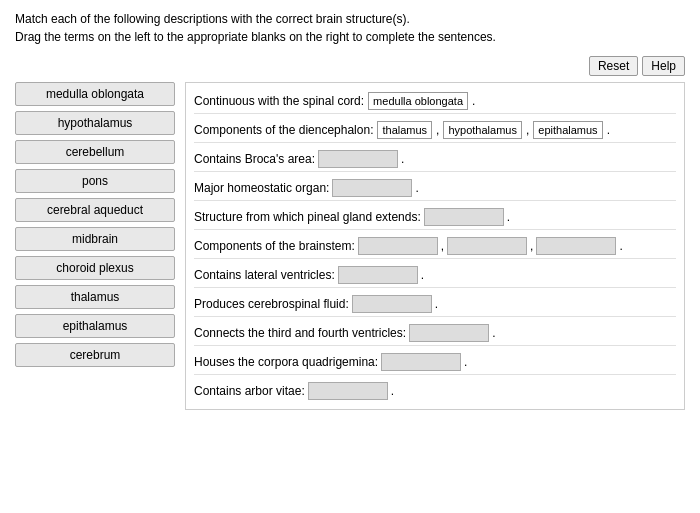 This screenshot has height=513, width=700. Describe the element at coordinates (435, 188) in the screenshot. I see `sentence-row: Major homeostatic organ: .` at that location.